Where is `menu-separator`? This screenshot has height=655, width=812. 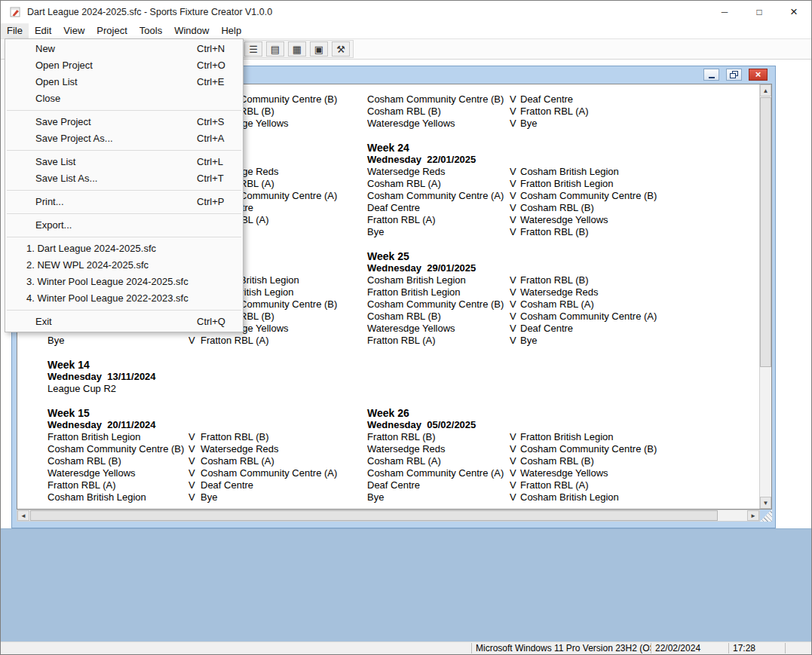 menu-separator is located at coordinates (124, 151).